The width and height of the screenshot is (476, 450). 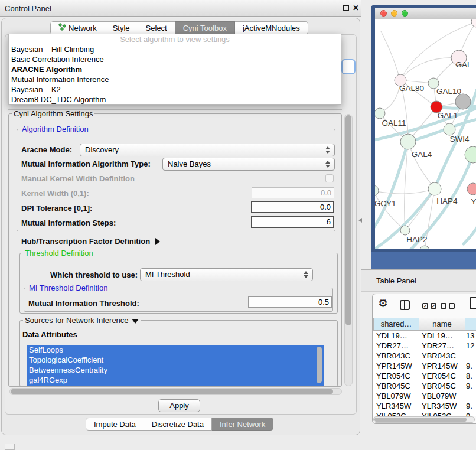 What do you see at coordinates (249, 164) in the screenshot?
I see `mi-algorithm-type-select: Naive Bayes` at bounding box center [249, 164].